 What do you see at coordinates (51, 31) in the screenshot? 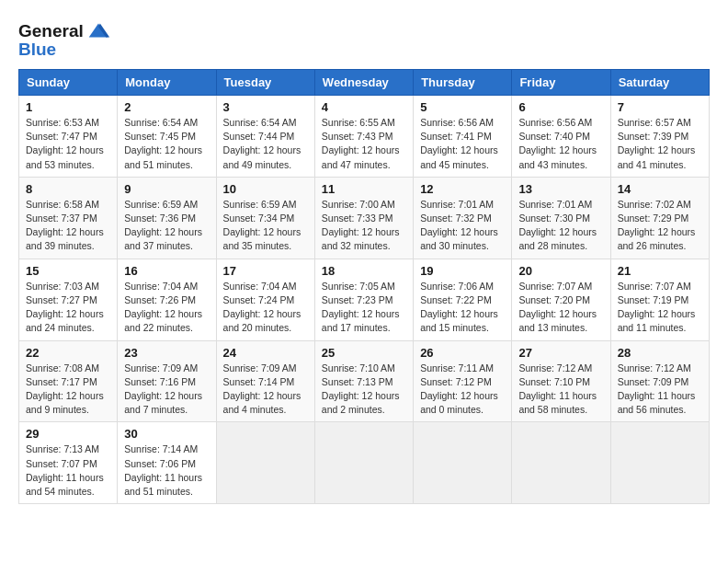
I see `logo-general: General` at bounding box center [51, 31].